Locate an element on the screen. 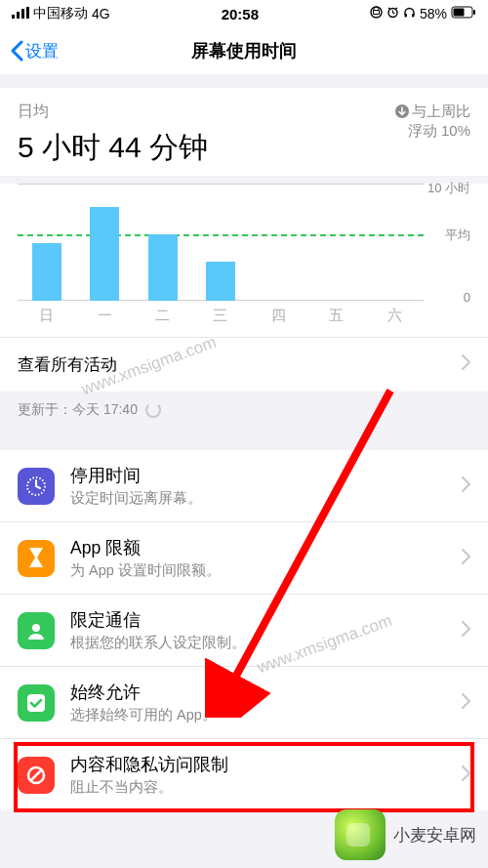  y-top-label: 10 小时 is located at coordinates (449, 188).